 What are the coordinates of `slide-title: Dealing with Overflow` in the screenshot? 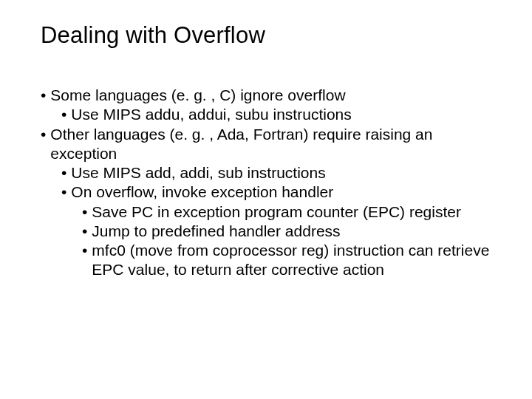 It's located at (267, 35).